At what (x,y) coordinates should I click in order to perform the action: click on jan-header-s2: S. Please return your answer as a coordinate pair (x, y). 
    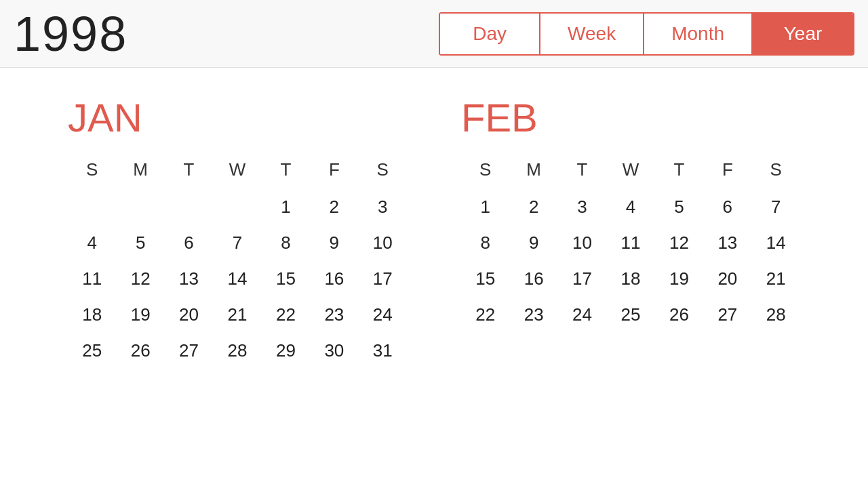
    Looking at the image, I should click on (382, 169).